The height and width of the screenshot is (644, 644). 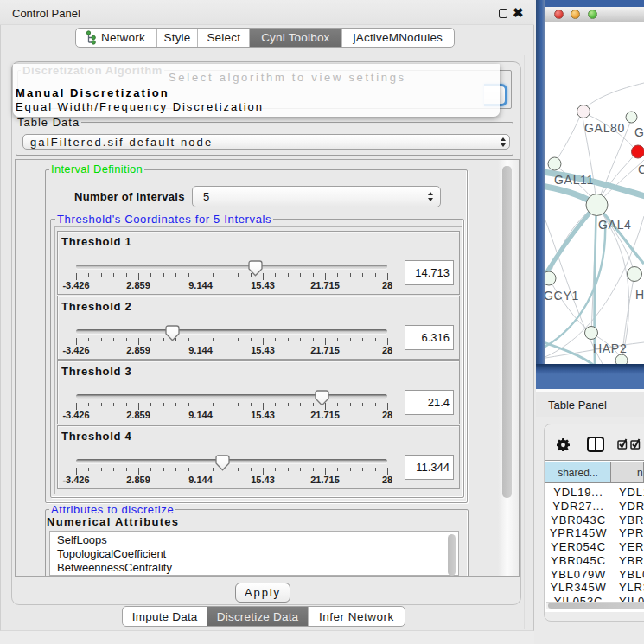 What do you see at coordinates (615, 225) in the screenshot?
I see `svg-text: GAL4` at bounding box center [615, 225].